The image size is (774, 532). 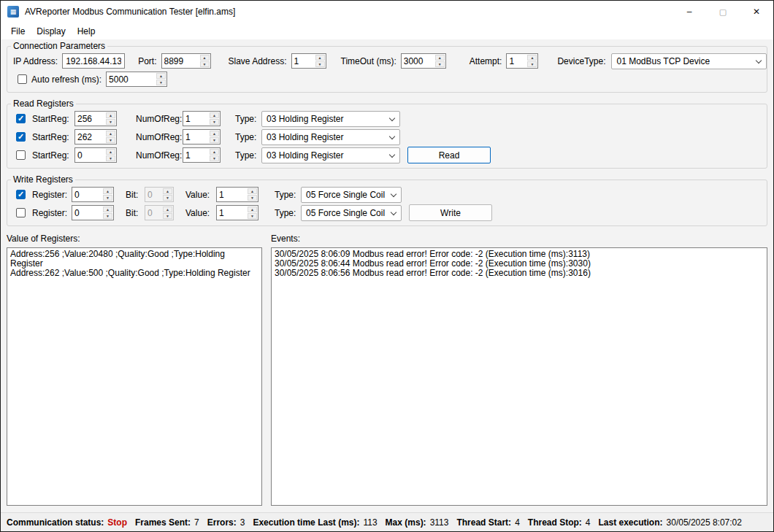 I want to click on titlebar: ▦ AVReporter Modbus Communication Tester…, so click(x=387, y=12).